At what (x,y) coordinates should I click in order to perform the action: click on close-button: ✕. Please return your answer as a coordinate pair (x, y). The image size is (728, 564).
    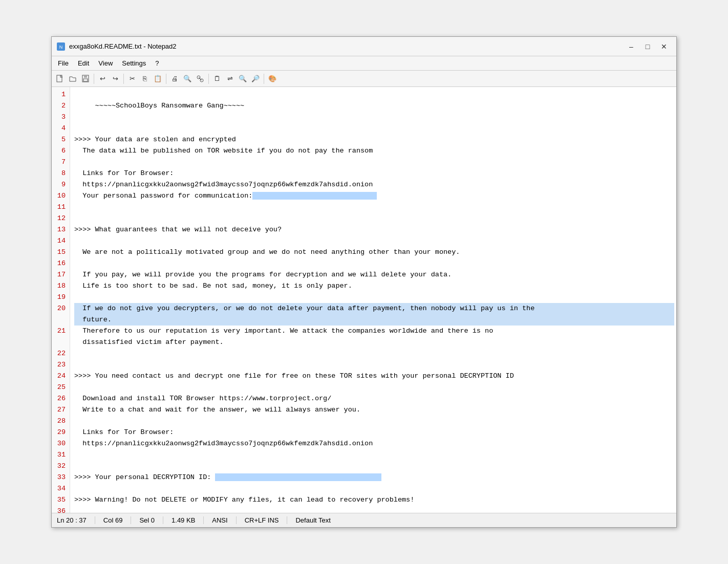
    Looking at the image, I should click on (664, 47).